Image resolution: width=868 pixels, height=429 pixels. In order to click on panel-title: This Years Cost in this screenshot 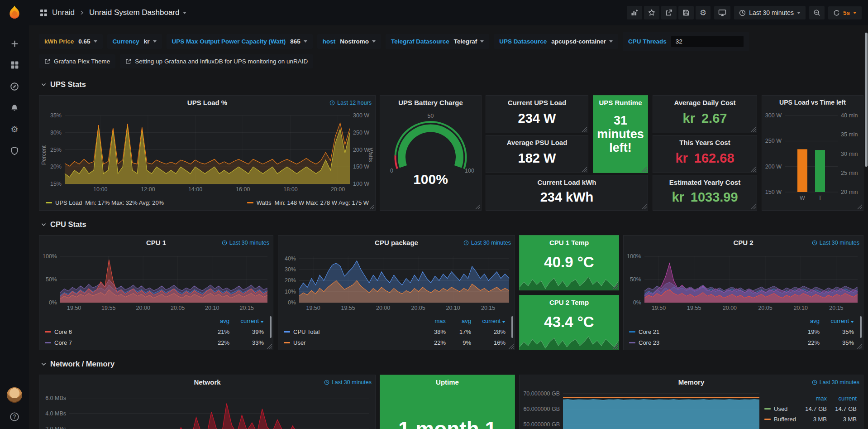, I will do `click(705, 142)`.